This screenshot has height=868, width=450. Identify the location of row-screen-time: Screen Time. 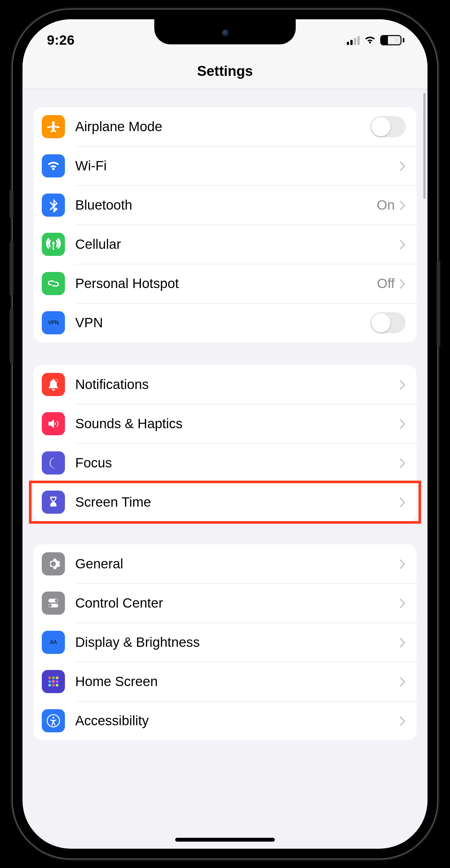
(225, 502).